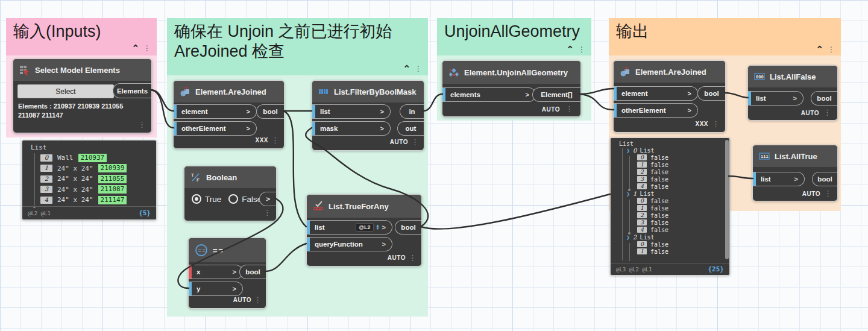  What do you see at coordinates (364, 227) in the screenshot?
I see `list-level-badge: @L2` at bounding box center [364, 227].